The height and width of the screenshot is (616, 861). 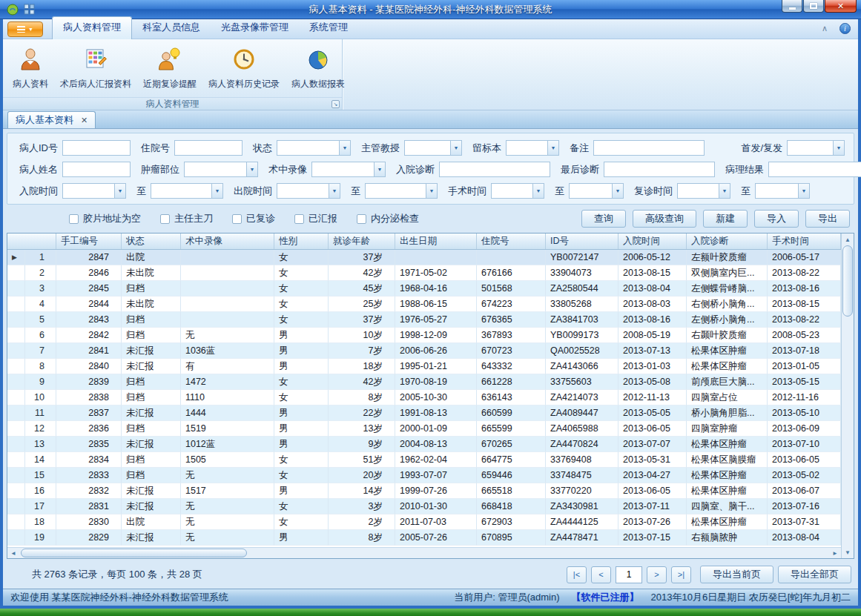 I want to click on grid-header-col-9: 入院时间, so click(x=653, y=242).